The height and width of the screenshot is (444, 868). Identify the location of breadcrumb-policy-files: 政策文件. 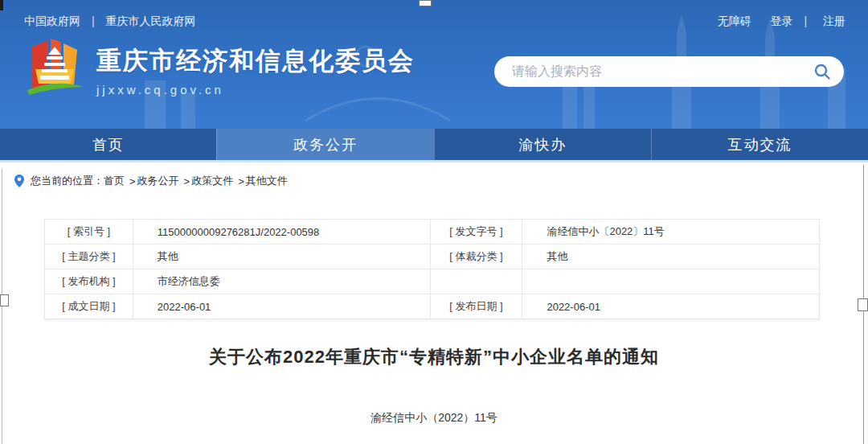
(212, 181).